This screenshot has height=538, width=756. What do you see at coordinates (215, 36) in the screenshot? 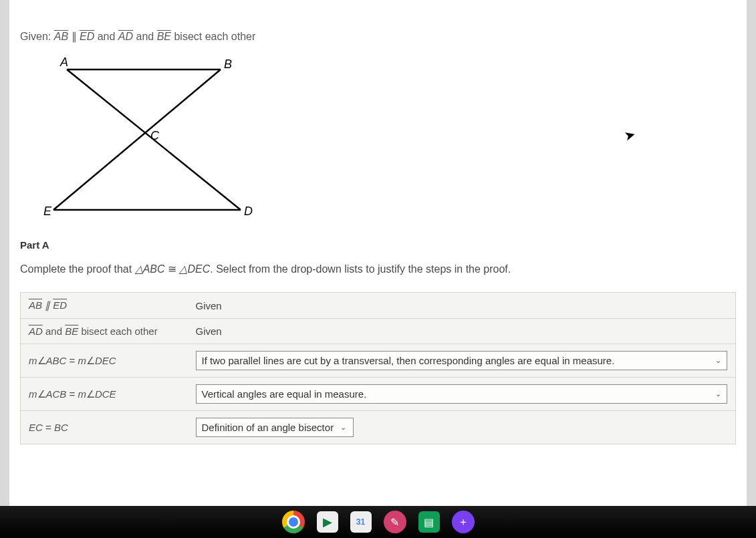
I see `given-suffix: bisect each other` at bounding box center [215, 36].